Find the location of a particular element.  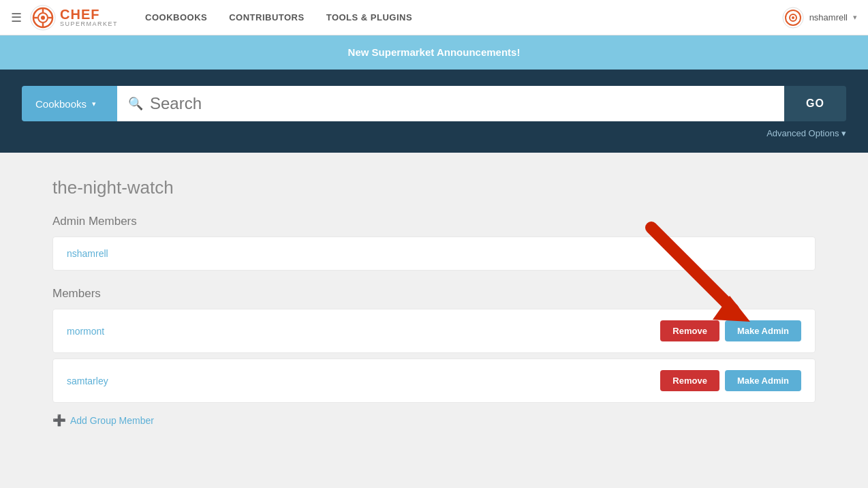

search-input is located at coordinates (462, 104).